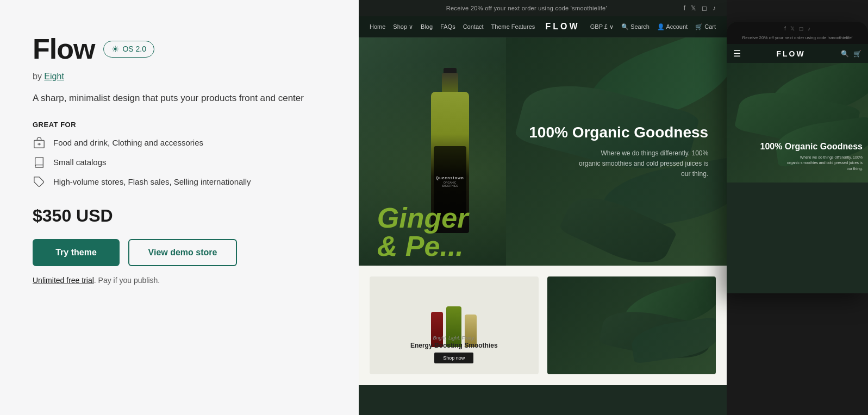  I want to click on view-demo-button: View demo store, so click(183, 253).